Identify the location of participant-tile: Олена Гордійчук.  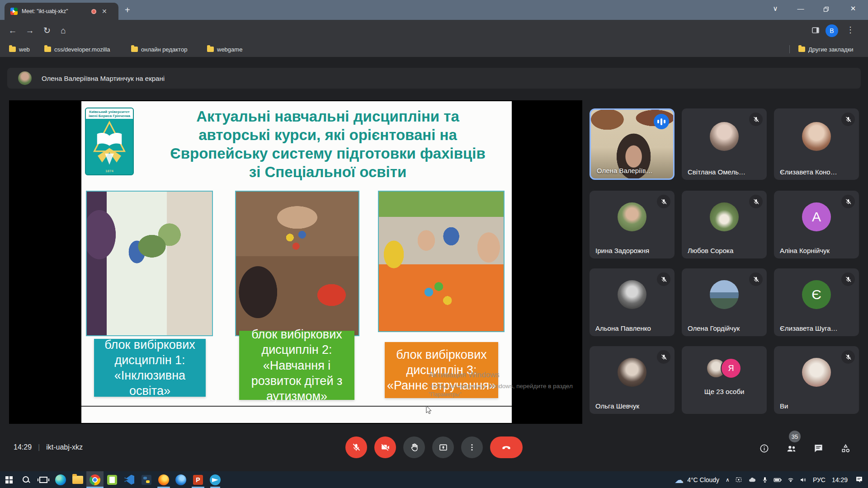
(724, 302).